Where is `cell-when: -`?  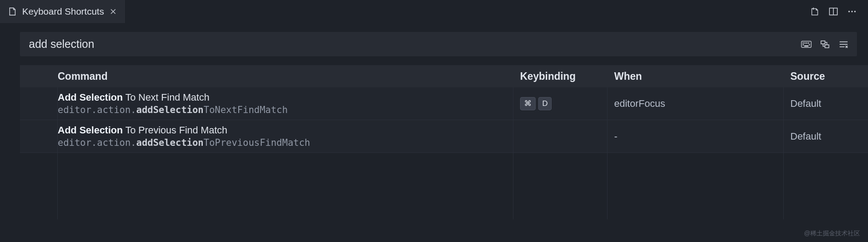 cell-when: - is located at coordinates (696, 137).